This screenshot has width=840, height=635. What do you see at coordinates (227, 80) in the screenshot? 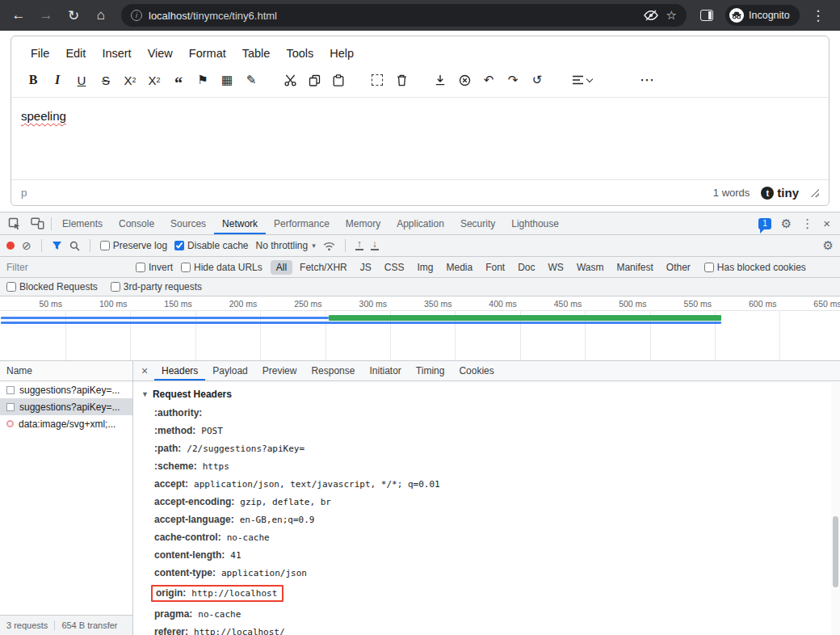
I see `image-icon: ▦` at bounding box center [227, 80].